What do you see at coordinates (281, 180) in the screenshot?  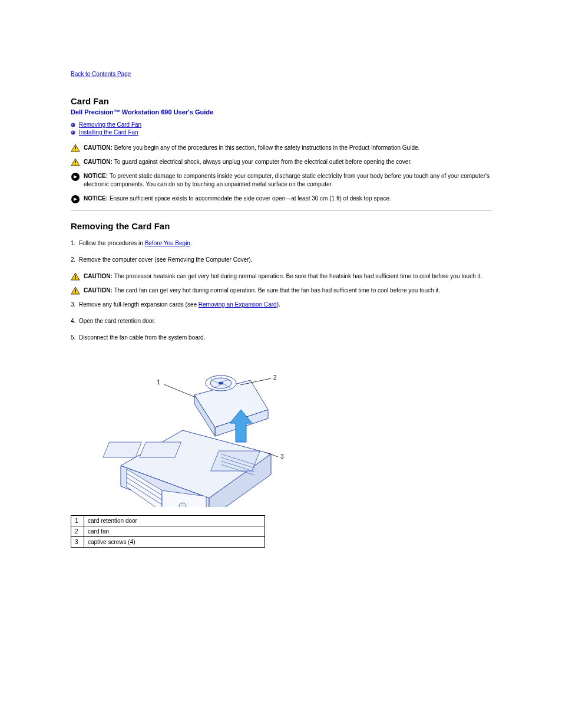 I see `notice-notice: NOTICE: To prevent static damage to comp…` at bounding box center [281, 180].